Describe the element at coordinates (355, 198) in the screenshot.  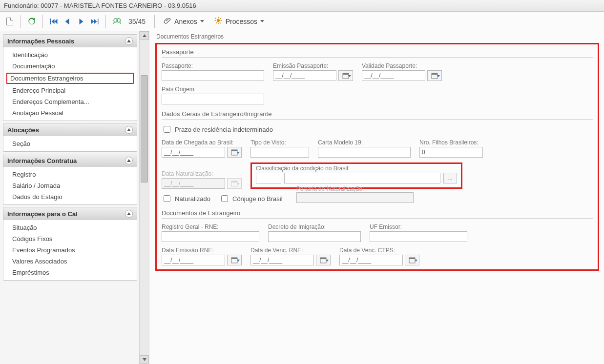
I see `portaria-input` at that location.